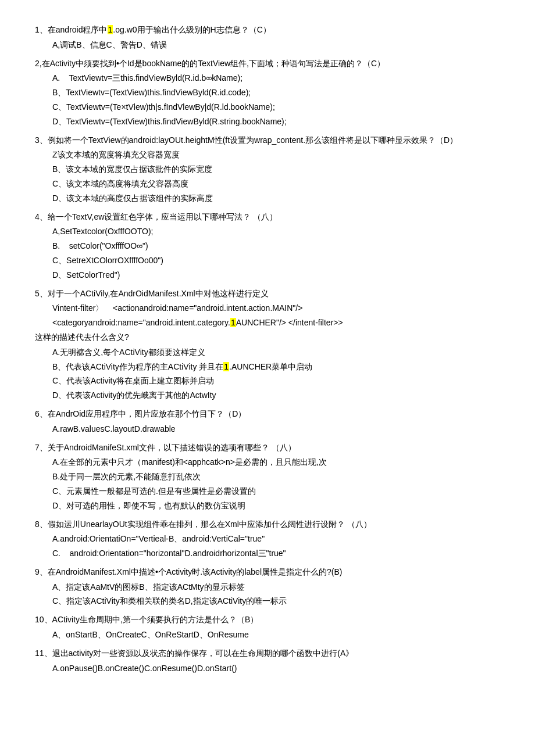 The height and width of the screenshot is (756, 535). What do you see at coordinates (279, 353) in the screenshot?
I see `list-item: A.无明褯含义,每个ACtiVity都须要这样定义` at bounding box center [279, 353].